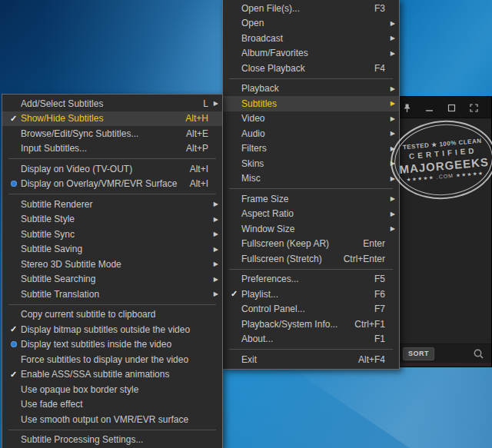 The height and width of the screenshot is (448, 492). I want to click on menu-item-window-size: Window Size▶, so click(311, 229).